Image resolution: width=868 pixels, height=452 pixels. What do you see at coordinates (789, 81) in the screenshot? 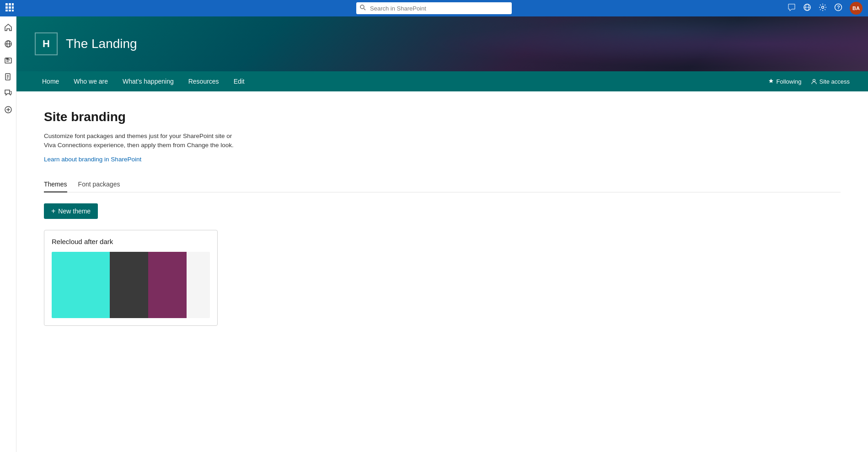
I see `following-label: Following` at bounding box center [789, 81].